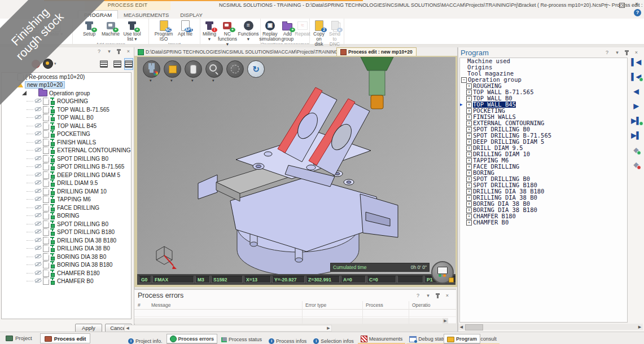  Describe the element at coordinates (193, 69) in the screenshot. I see `cylinder-display-icon: ▾` at that location.